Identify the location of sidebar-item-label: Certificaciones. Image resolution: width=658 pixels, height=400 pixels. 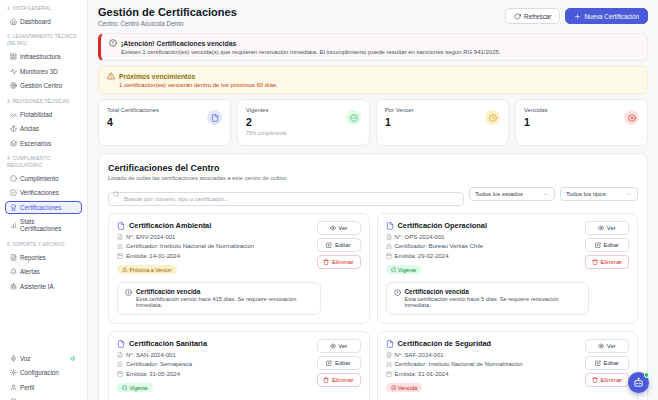
(40, 208).